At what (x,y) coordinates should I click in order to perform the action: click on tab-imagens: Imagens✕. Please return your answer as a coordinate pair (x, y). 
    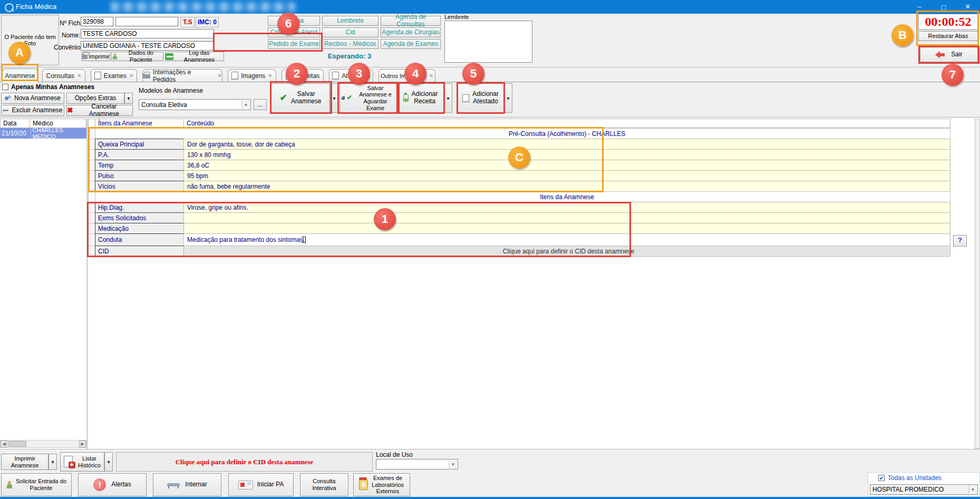
    Looking at the image, I should click on (252, 75).